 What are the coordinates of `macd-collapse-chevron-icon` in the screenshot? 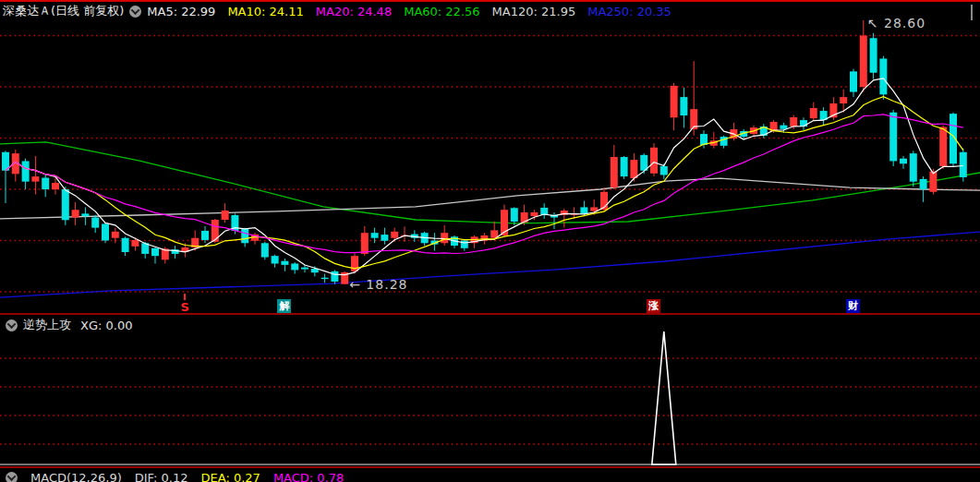 It's located at (11, 476).